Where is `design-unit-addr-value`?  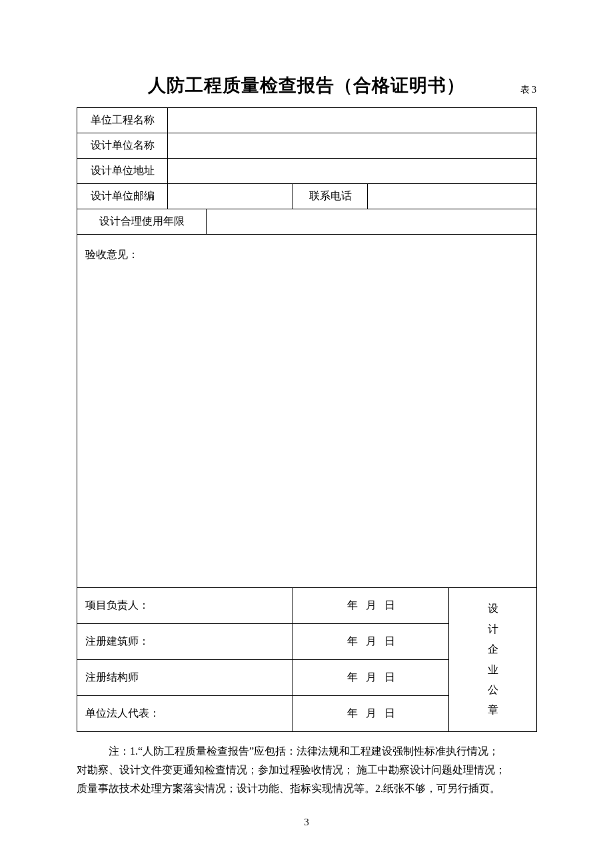
design-unit-addr-value is located at coordinates (352, 171).